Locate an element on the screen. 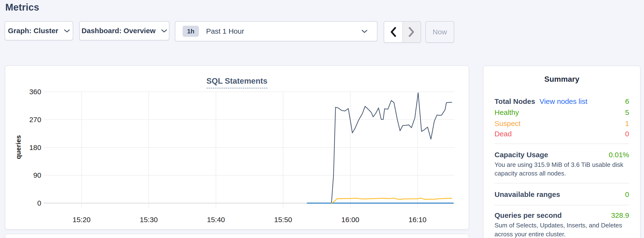  graph-dropdown: Graph: Cluster is located at coordinates (39, 31).